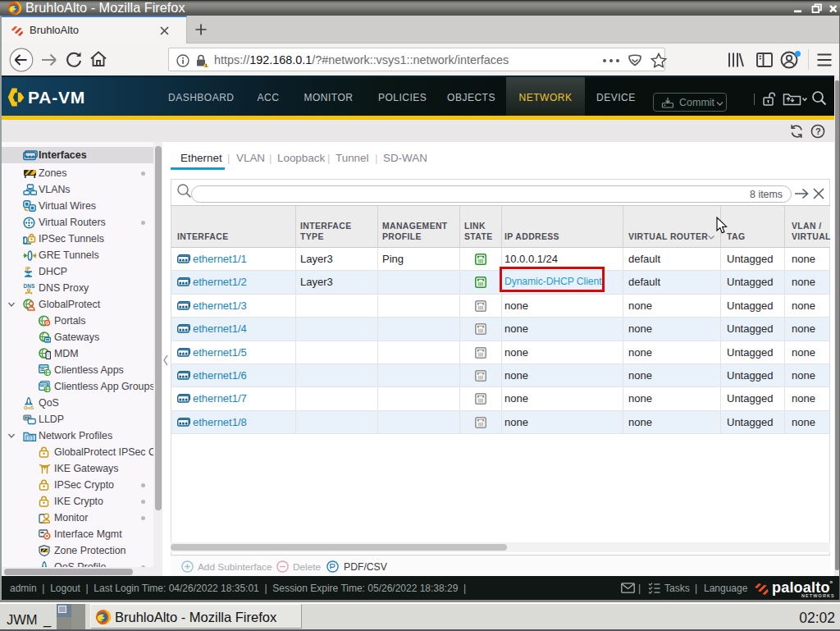 The height and width of the screenshot is (631, 840). I want to click on svg-text: DNS, so click(30, 286).